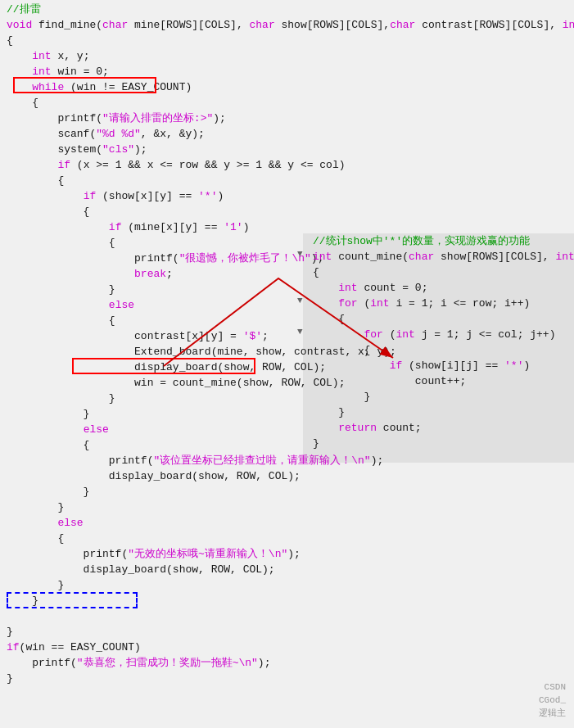 The width and height of the screenshot is (574, 728). What do you see at coordinates (300, 332) in the screenshot?
I see `fold-icon-3: ▼` at bounding box center [300, 332].